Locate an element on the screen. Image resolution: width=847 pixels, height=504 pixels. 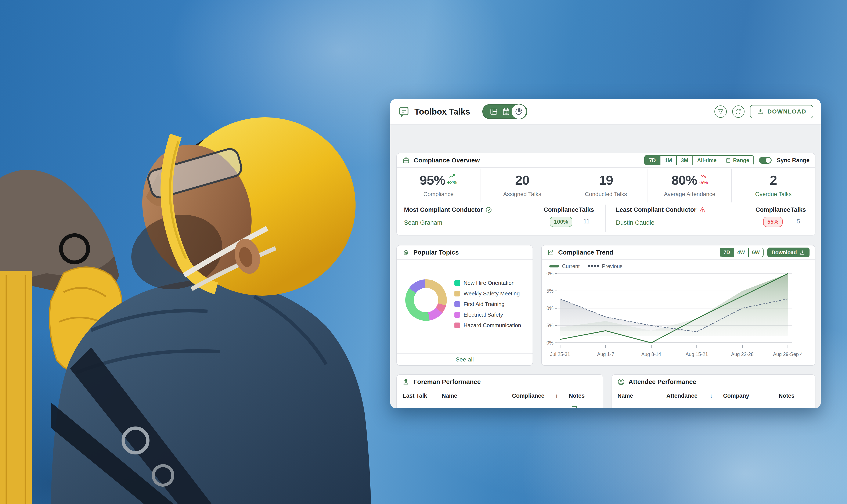
header-actions: DOWNLOAD is located at coordinates (764, 111).